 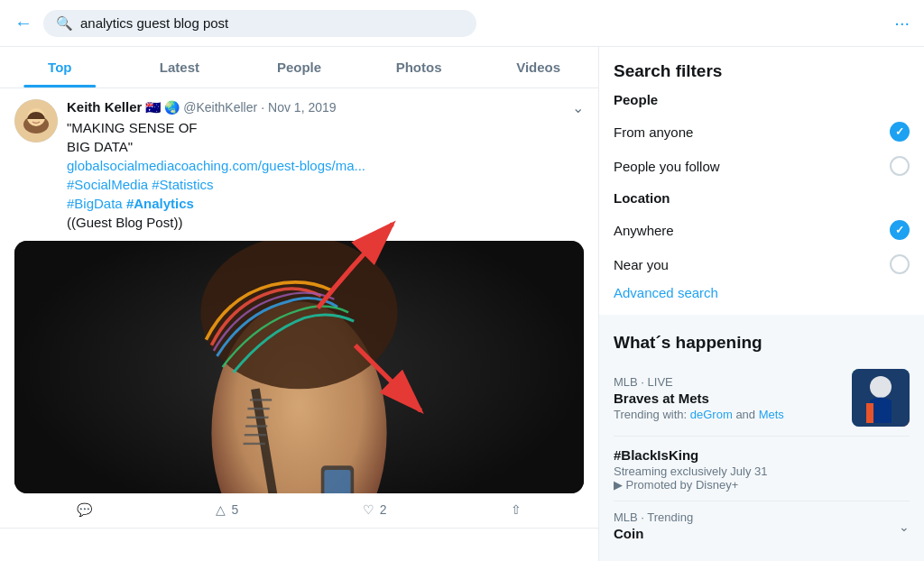 What do you see at coordinates (300, 68) in the screenshot?
I see `tabs: Top Latest People Photos Videos` at bounding box center [300, 68].